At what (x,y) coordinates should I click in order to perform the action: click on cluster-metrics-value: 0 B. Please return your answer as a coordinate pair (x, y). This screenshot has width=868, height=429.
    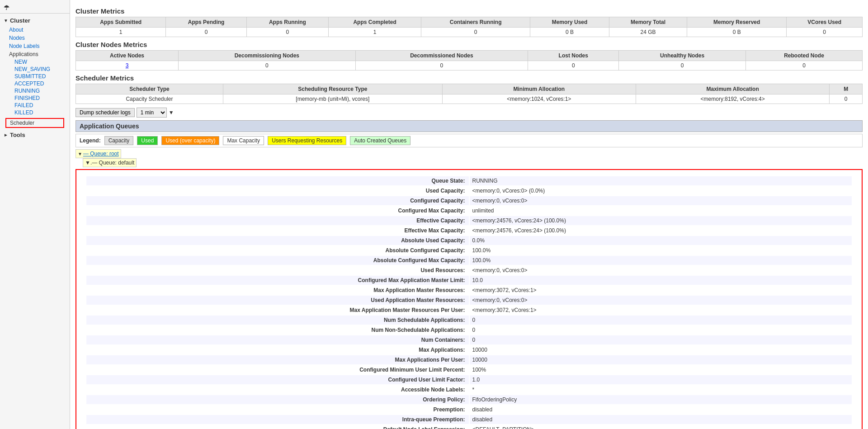
    Looking at the image, I should click on (570, 33).